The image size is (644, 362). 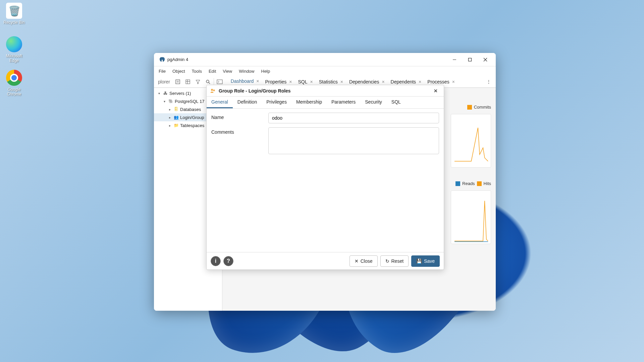 I want to click on save-button: 💾 Save, so click(x=425, y=261).